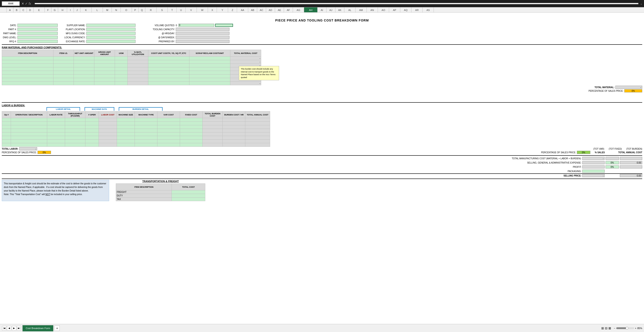  Describe the element at coordinates (606, 328) in the screenshot. I see `view-page-layout-icon: ⊟` at that location.